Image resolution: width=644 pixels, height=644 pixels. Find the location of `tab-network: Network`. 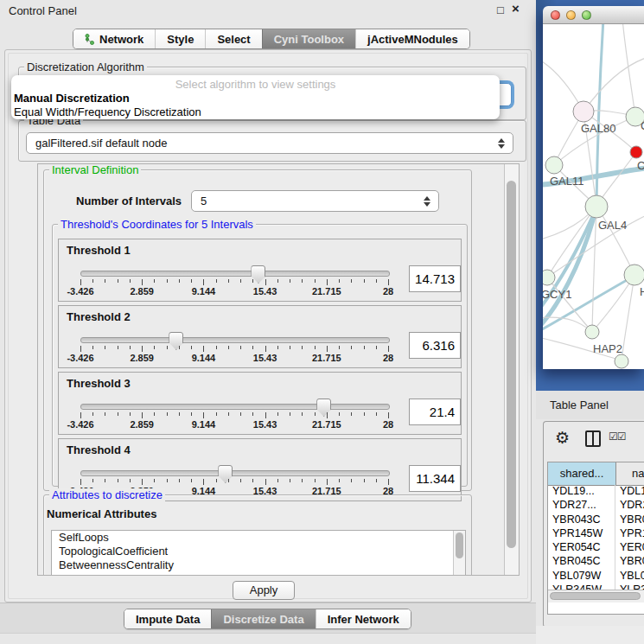

tab-network: Network is located at coordinates (114, 39).